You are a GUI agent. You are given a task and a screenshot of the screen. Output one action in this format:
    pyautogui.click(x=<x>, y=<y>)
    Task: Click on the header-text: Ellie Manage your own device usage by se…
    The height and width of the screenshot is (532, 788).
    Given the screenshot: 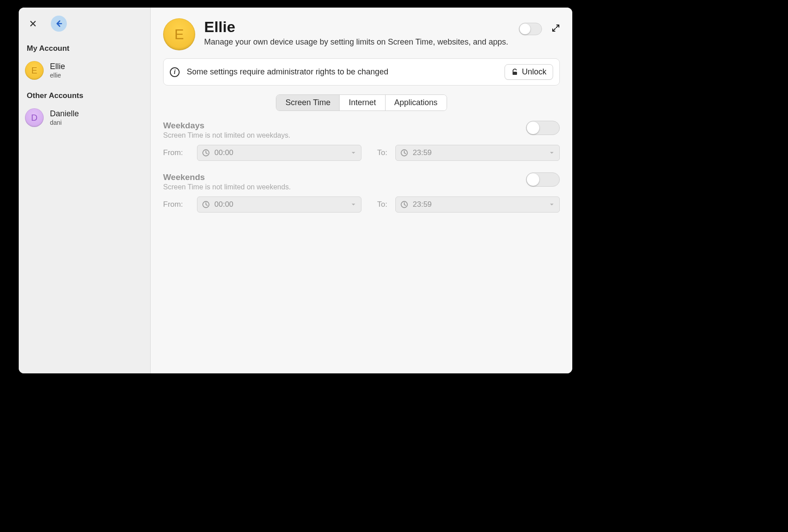 What is the action you would take?
    pyautogui.click(x=357, y=33)
    